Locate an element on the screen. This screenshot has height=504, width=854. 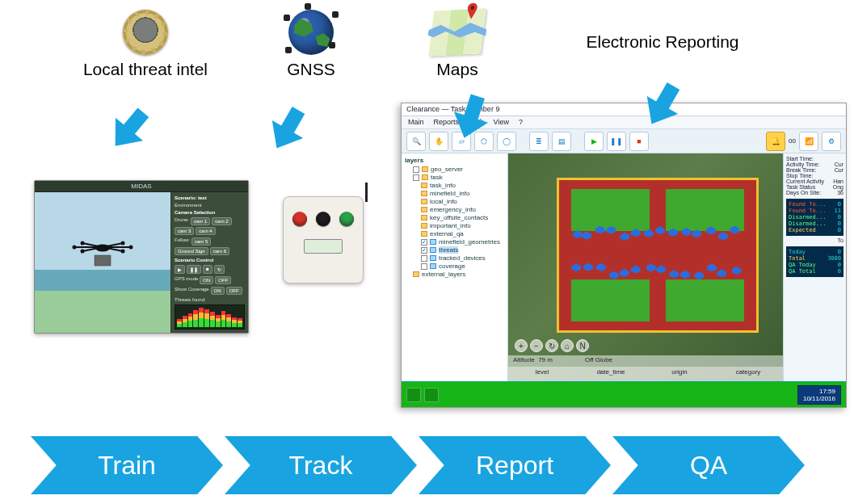
settings-icon: ⚙ is located at coordinates (831, 141).